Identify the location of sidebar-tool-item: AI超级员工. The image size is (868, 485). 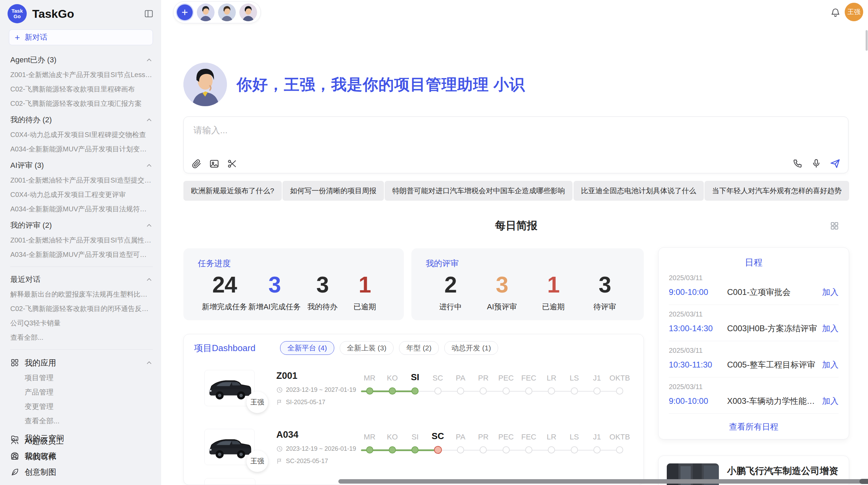
(82, 441).